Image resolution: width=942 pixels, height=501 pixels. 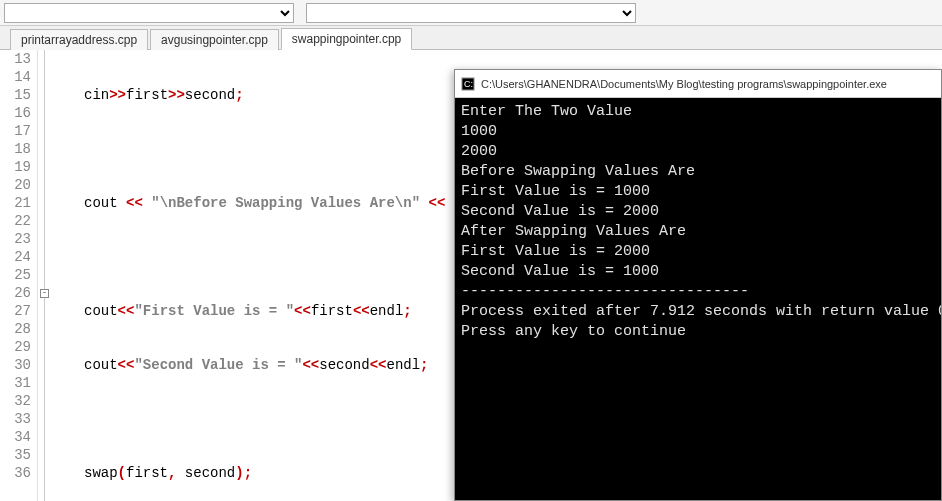 I want to click on console-titlebar: C: C:\Users\GHANENDRA\Documents\My Blog\…, so click(x=698, y=84).